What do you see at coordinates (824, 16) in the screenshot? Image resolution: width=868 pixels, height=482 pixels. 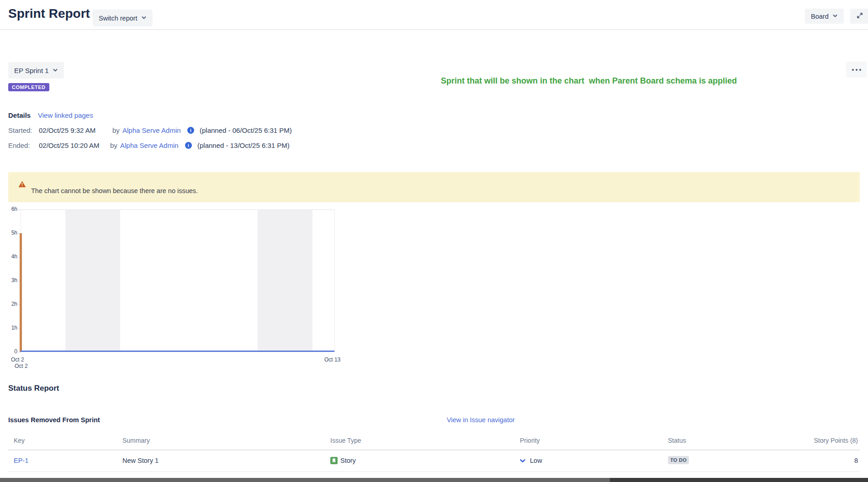 I see `board-button: Board` at bounding box center [824, 16].